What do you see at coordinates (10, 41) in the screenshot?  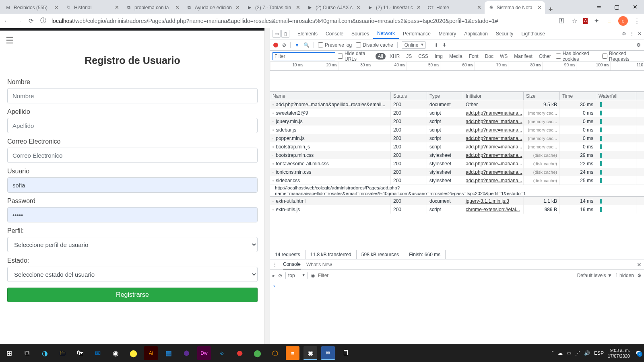 I see `hamburger-menu-icon: ☰` at bounding box center [10, 41].